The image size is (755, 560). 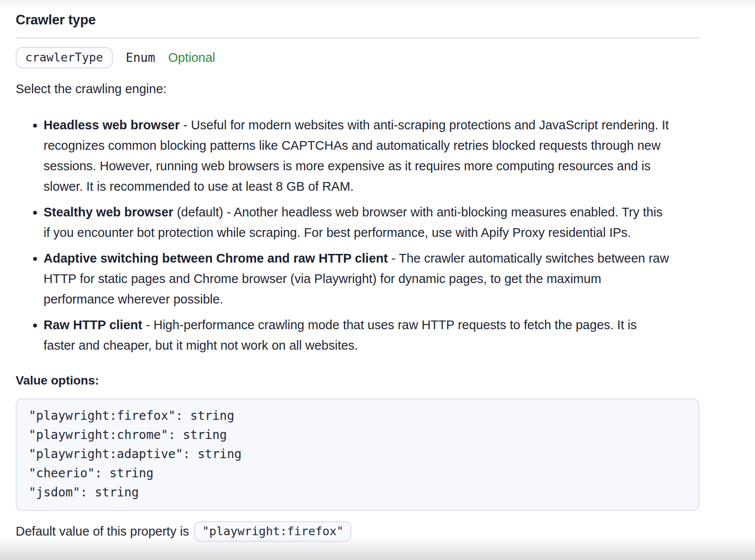 I want to click on property-meta-row: crawlerType Enum Optional, so click(x=357, y=57).